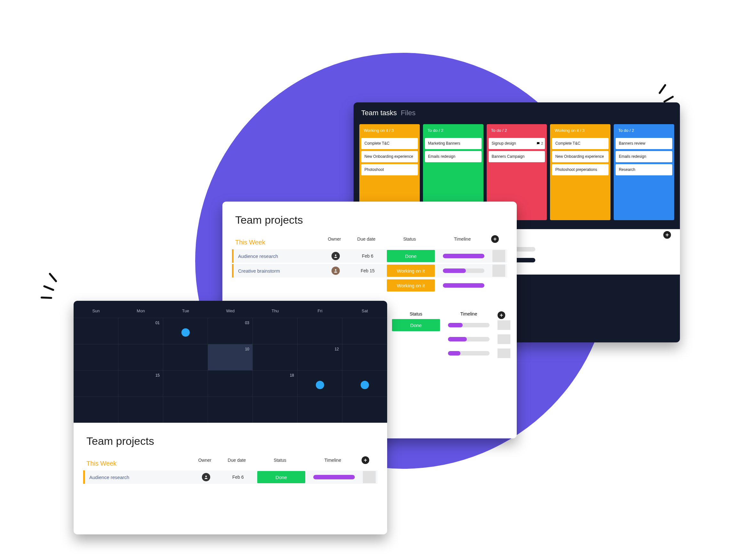 This screenshot has width=734, height=560. I want to click on calendar-day-label: Wed, so click(230, 311).